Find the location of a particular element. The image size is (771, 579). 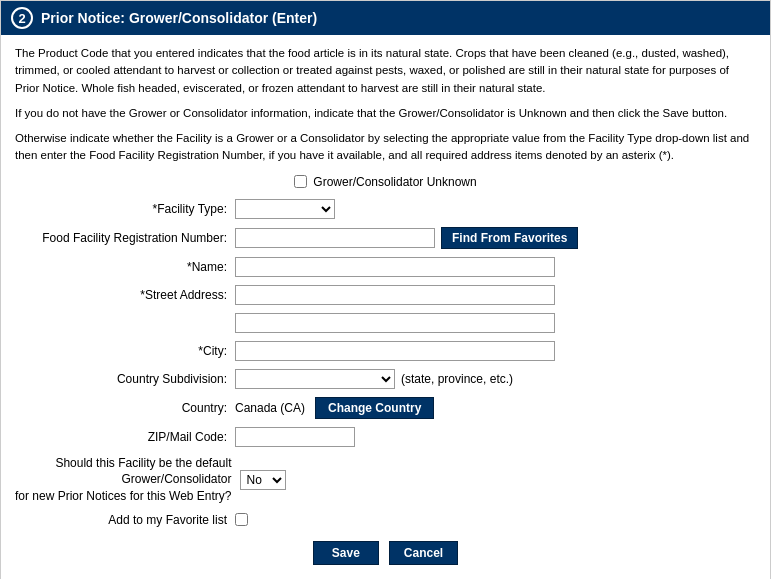

country-subdivision-hint: (state, province, etc.) is located at coordinates (457, 379).